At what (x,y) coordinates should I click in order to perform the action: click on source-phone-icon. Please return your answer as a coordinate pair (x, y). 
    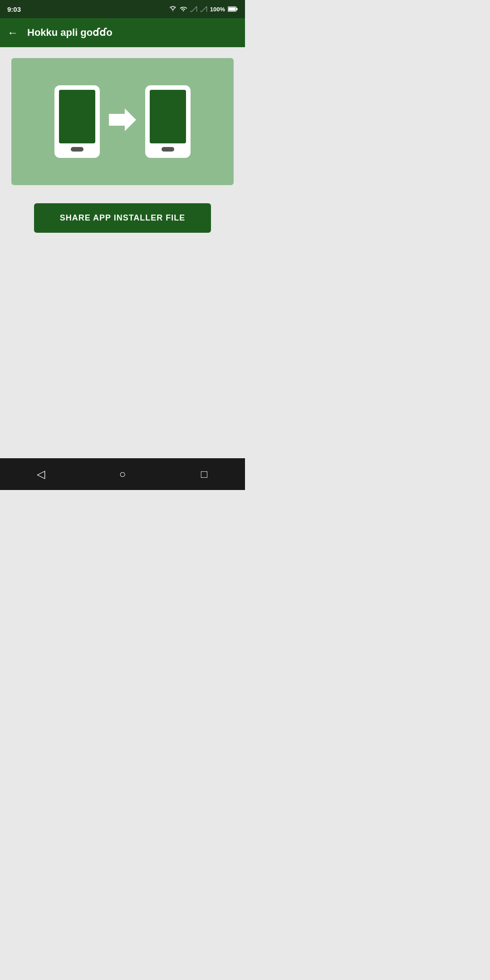
    Looking at the image, I should click on (77, 122).